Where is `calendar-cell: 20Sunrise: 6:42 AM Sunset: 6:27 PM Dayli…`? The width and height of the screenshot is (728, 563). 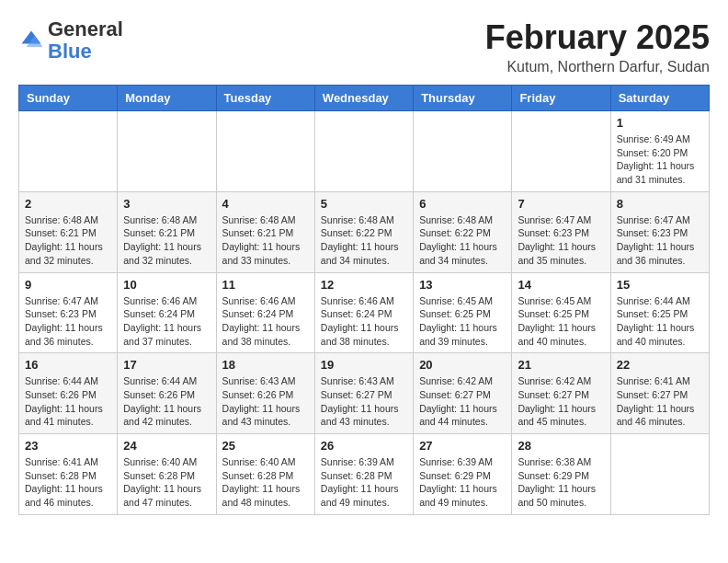 calendar-cell: 20Sunrise: 6:42 AM Sunset: 6:27 PM Dayli… is located at coordinates (463, 394).